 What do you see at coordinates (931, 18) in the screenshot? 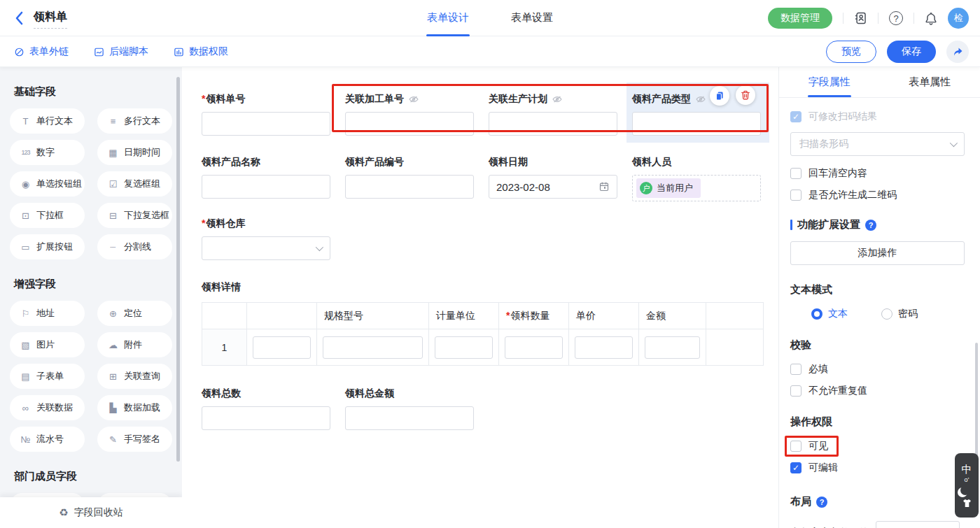
I see `notification-bell-icon` at bounding box center [931, 18].